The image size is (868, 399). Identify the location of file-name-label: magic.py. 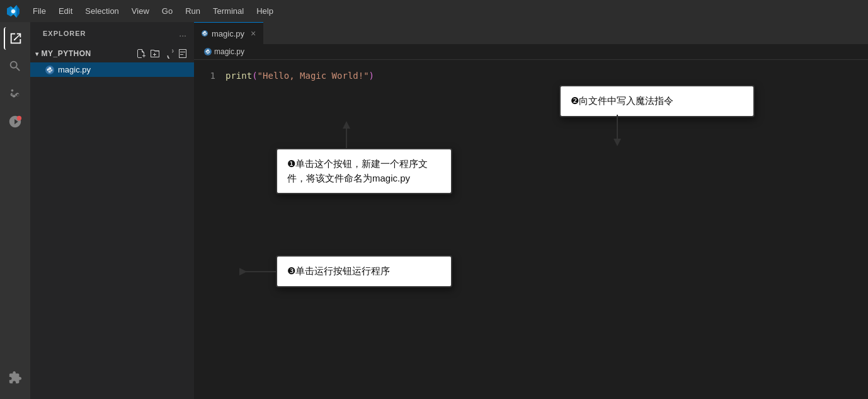
(74, 69).